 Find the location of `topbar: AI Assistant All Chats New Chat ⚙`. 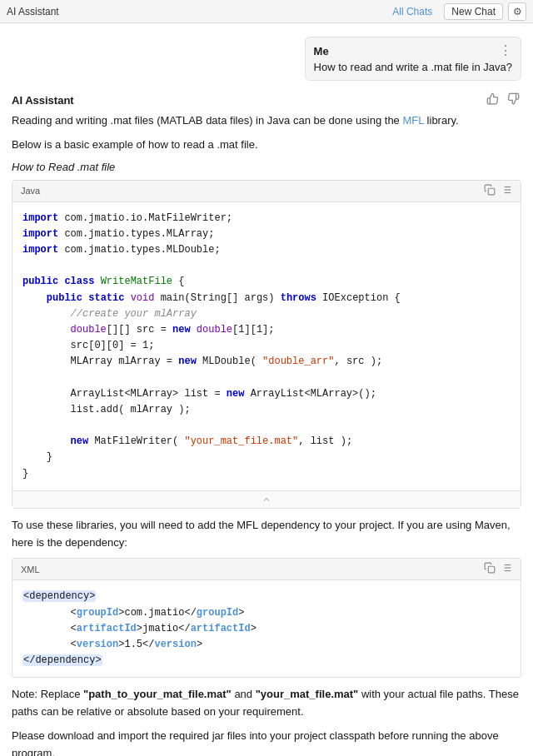

topbar: AI Assistant All Chats New Chat ⚙ is located at coordinates (266, 12).